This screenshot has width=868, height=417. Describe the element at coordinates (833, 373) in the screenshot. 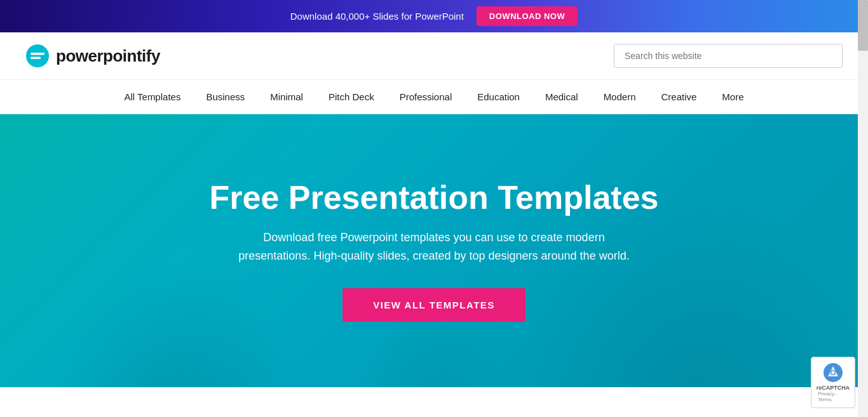

I see `recaptcha-icon` at that location.